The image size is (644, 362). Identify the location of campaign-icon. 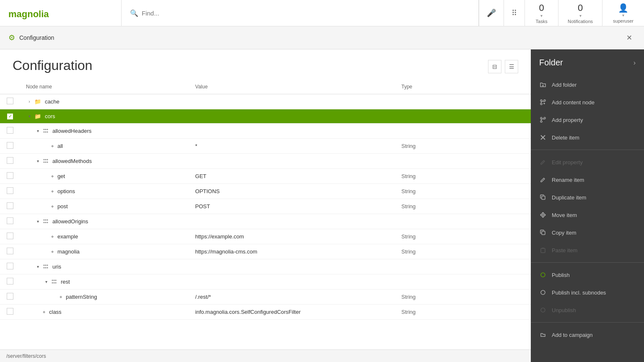
(543, 335).